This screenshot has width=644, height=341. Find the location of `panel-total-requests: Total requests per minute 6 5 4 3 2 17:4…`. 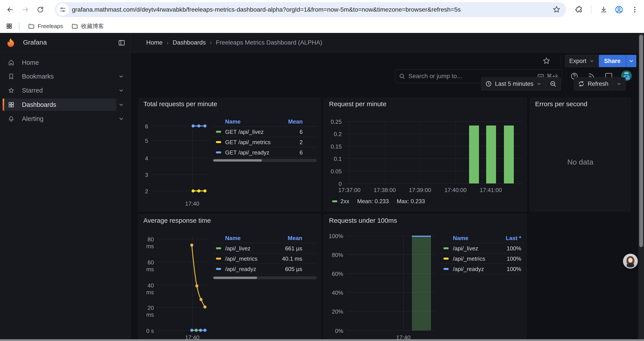

panel-total-requests: Total requests per minute 6 5 4 3 2 17:4… is located at coordinates (230, 155).